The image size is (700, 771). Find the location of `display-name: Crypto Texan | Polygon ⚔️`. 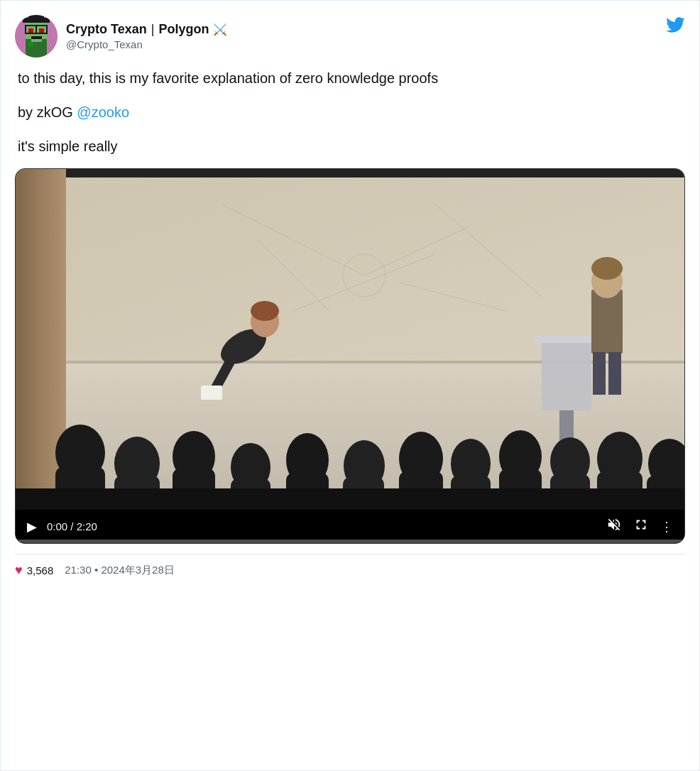

display-name: Crypto Texan | Polygon ⚔️ is located at coordinates (146, 30).